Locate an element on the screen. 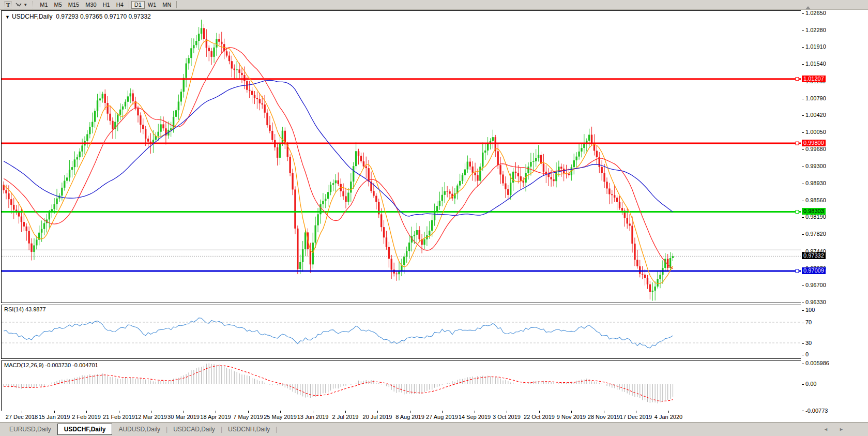  timeframe-button-w1: W1 is located at coordinates (152, 5).